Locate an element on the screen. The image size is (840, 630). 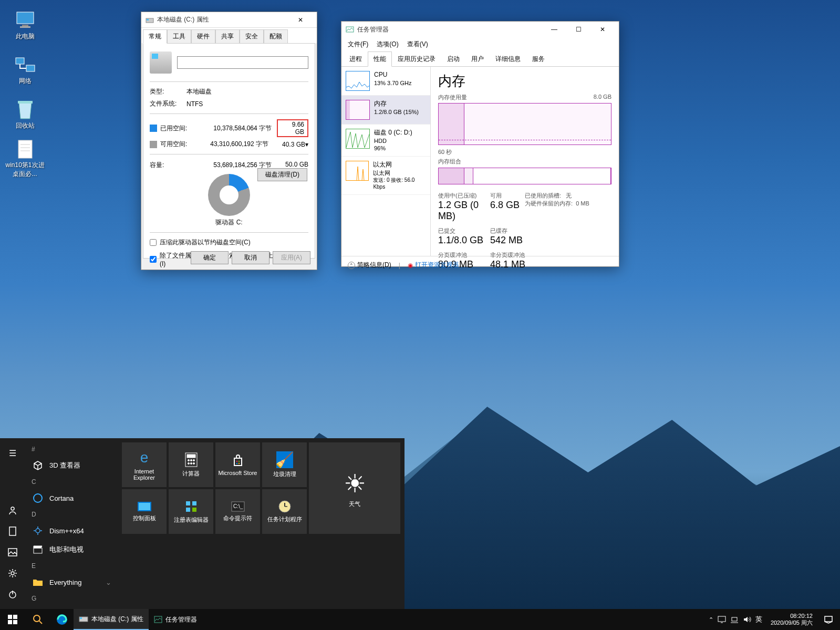
tray-volume-icon is located at coordinates (747, 619).